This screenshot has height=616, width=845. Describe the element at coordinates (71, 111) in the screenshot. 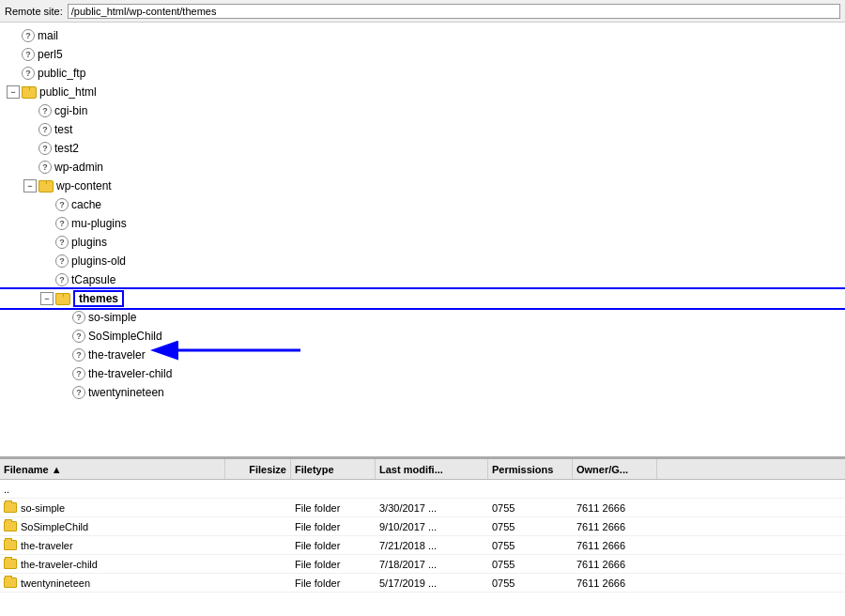

I see `tree-item-label-cgi-bin: cgi-bin` at that location.